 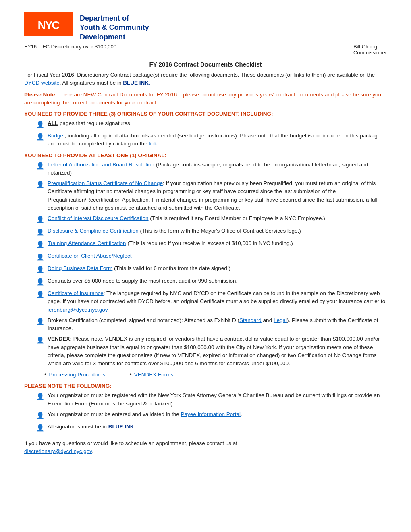 What do you see at coordinates (53, 123) in the screenshot?
I see `all-label: ALL` at bounding box center [53, 123].